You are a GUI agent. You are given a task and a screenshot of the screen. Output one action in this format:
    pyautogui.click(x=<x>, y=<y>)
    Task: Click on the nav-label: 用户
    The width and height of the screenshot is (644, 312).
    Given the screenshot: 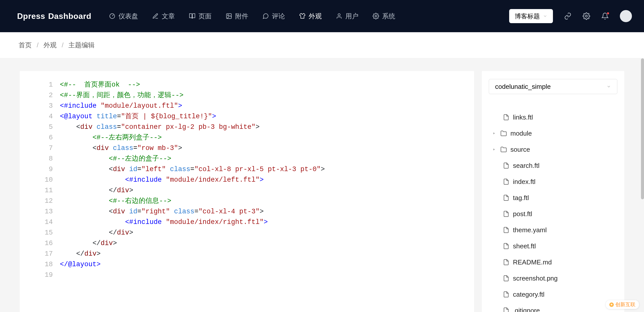 What is the action you would take?
    pyautogui.click(x=352, y=16)
    